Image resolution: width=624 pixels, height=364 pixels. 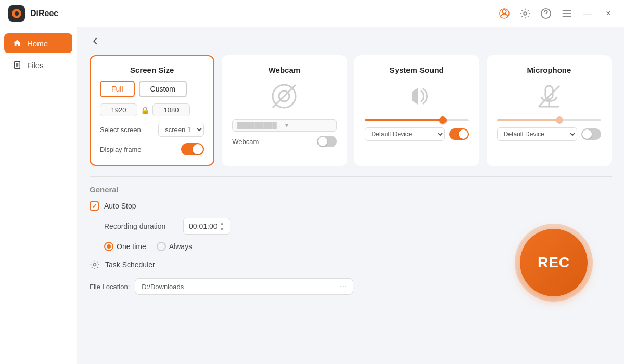 I want to click on general-title: General, so click(x=351, y=189).